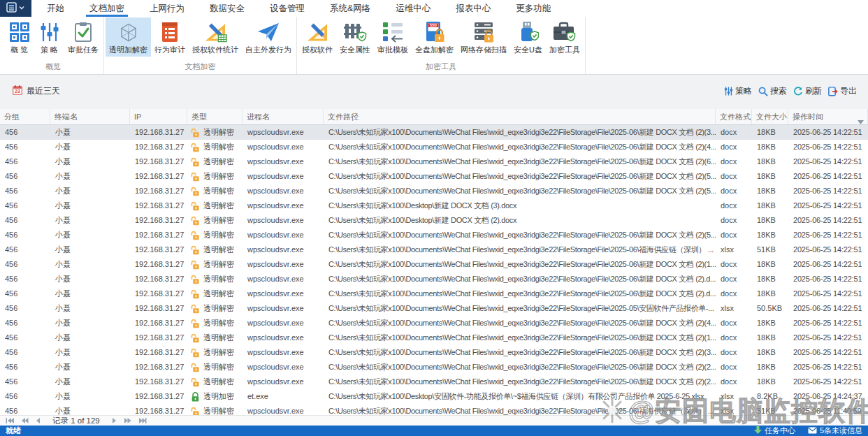 The image size is (868, 436). What do you see at coordinates (115, 421) in the screenshot?
I see `next-page-button` at bounding box center [115, 421].